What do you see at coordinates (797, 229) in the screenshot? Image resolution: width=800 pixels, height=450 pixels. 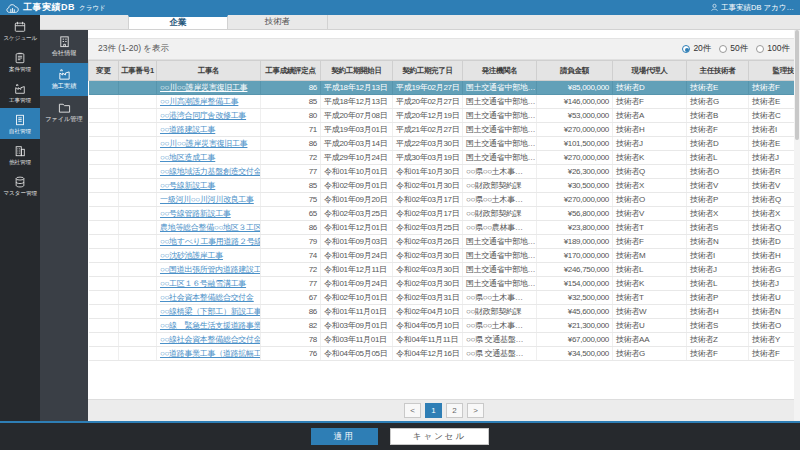 I see `vertical-scrollbar` at bounding box center [797, 229].